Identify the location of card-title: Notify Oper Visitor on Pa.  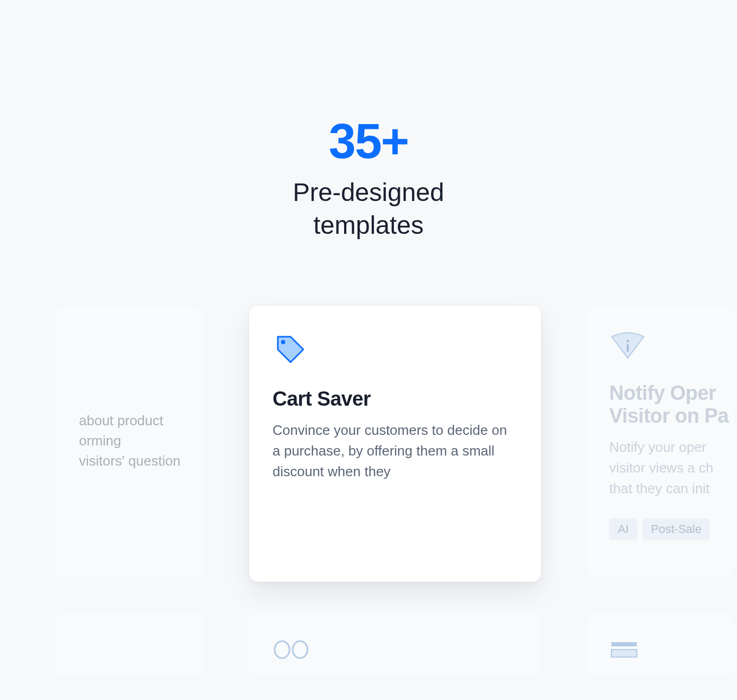
(660, 405).